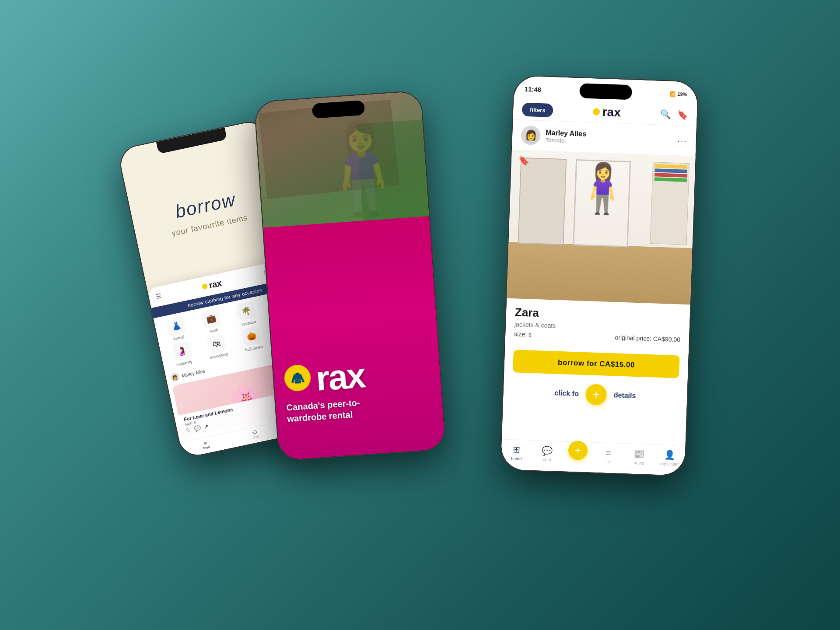  Describe the element at coordinates (517, 450) in the screenshot. I see `home-icon-right: ⊞` at that location.